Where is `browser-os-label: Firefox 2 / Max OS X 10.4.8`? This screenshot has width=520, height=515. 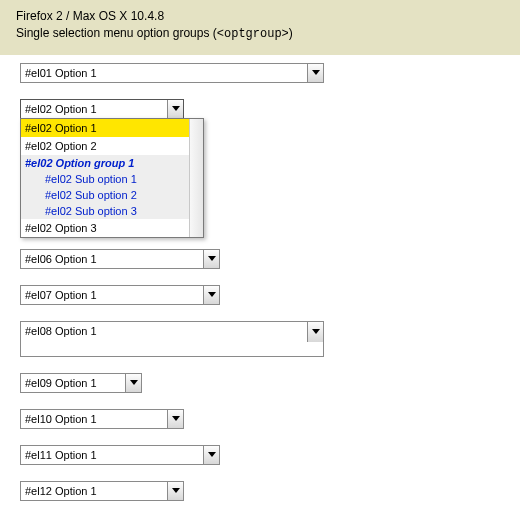
browser-os-label: Firefox 2 / Max OS X 10.4.8 is located at coordinates (260, 16).